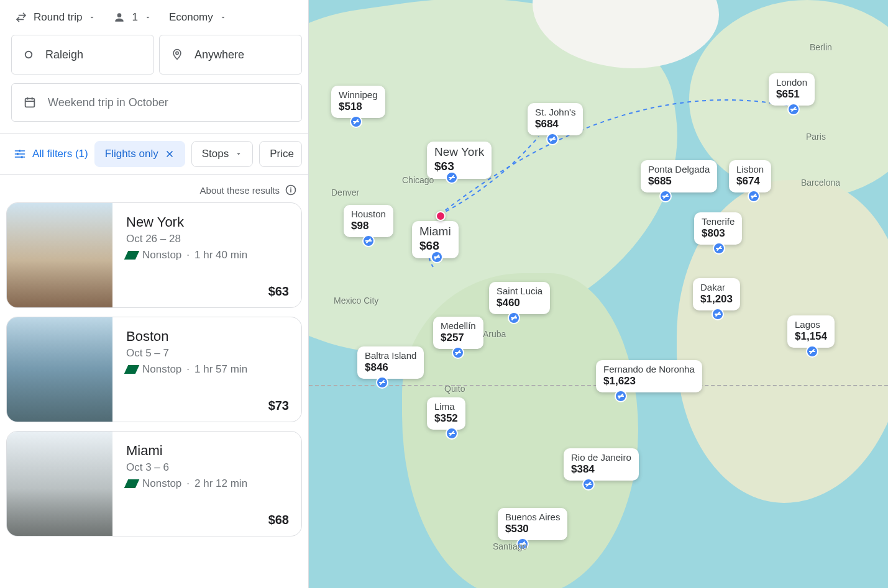  What do you see at coordinates (358, 95) in the screenshot?
I see `bubble-city: Winnipeg` at bounding box center [358, 95].